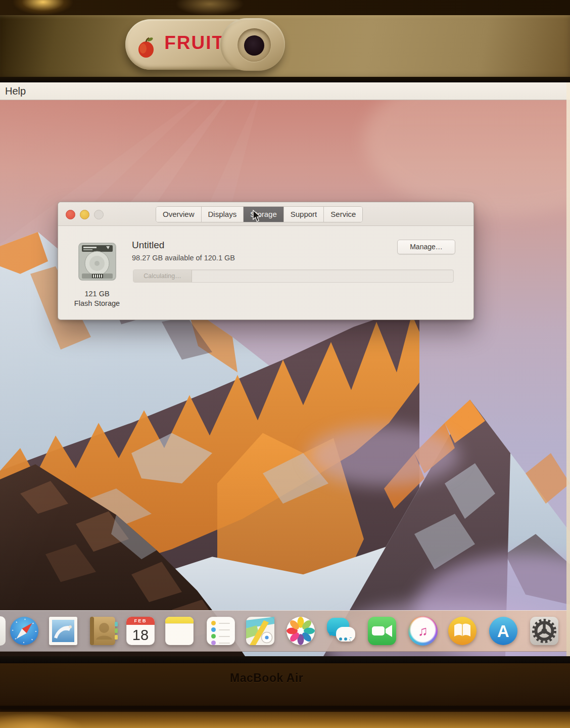  Describe the element at coordinates (3, 631) in the screenshot. I see `dock-item-partial-icon` at that location.